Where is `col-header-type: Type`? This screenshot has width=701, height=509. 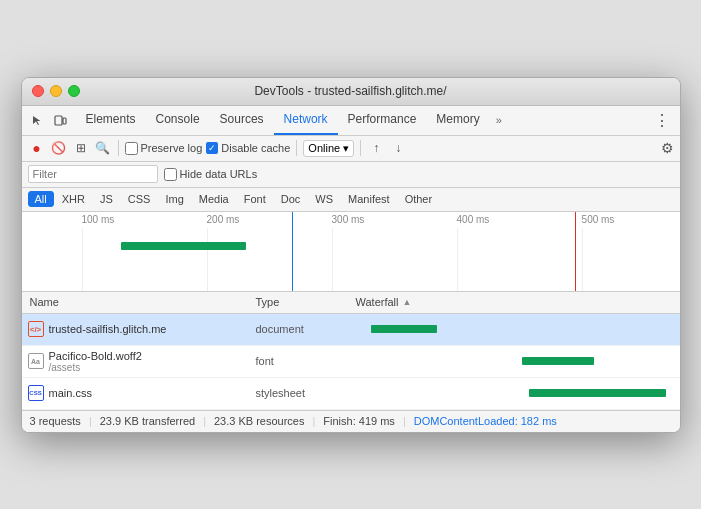 col-header-type: Type is located at coordinates (302, 302).